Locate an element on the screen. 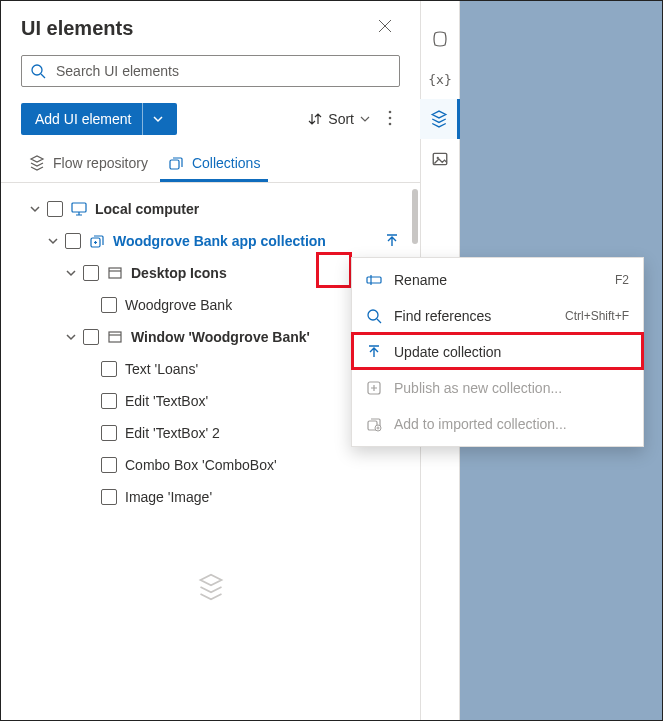 The width and height of the screenshot is (663, 721). tree-node-root: Local computer is located at coordinates (210, 209).